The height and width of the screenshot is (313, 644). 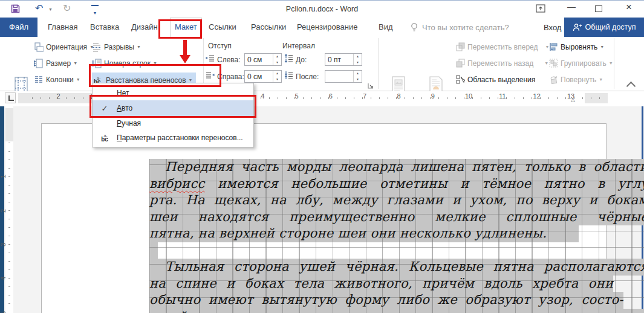 What do you see at coordinates (105, 138) in the screenshot?
I see `hyphenation-options-bc-icon: a- bc` at bounding box center [105, 138].